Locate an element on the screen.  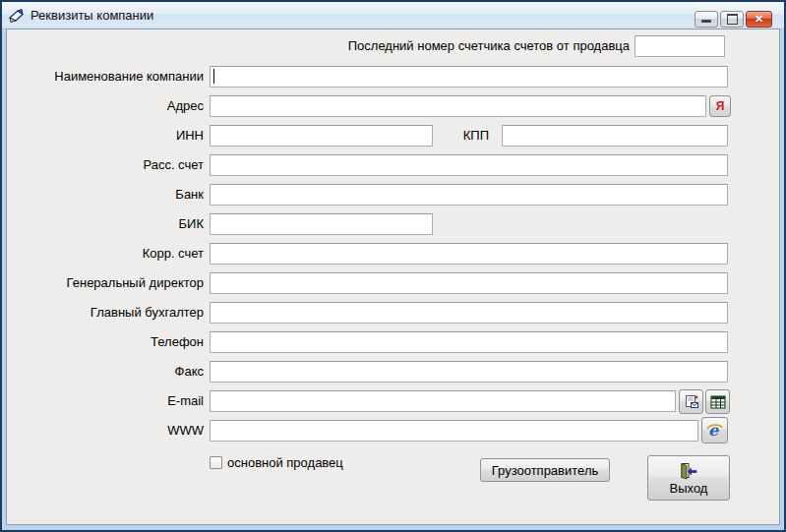
exit-button: Выход is located at coordinates (689, 478).